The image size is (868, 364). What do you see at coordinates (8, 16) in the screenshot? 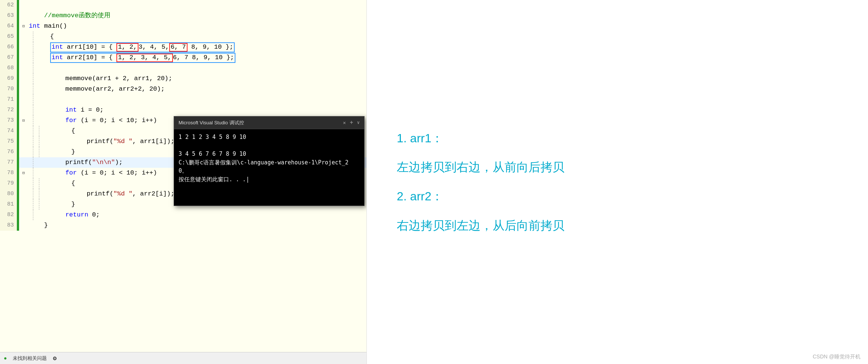
I see `line-number: 63` at bounding box center [8, 16].